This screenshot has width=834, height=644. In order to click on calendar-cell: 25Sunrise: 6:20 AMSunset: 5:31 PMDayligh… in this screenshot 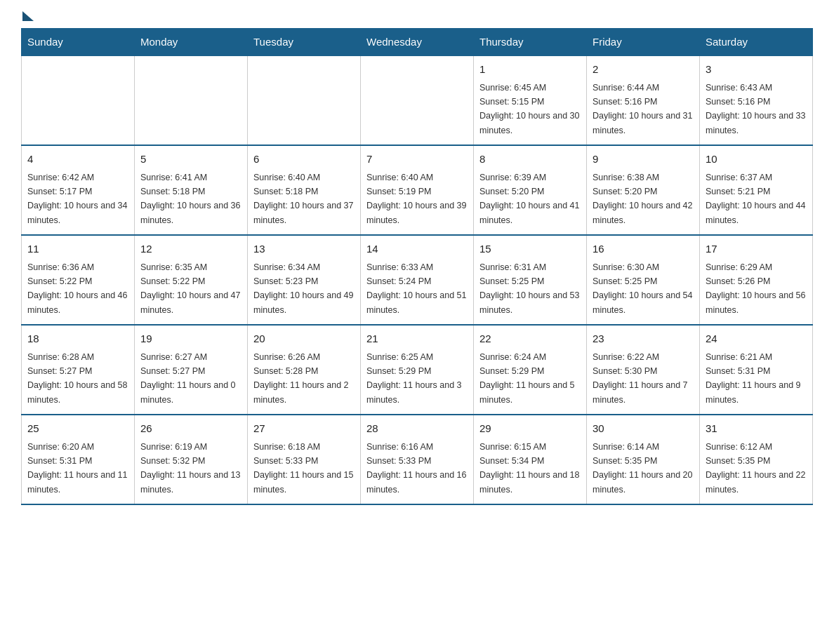, I will do `click(79, 459)`.